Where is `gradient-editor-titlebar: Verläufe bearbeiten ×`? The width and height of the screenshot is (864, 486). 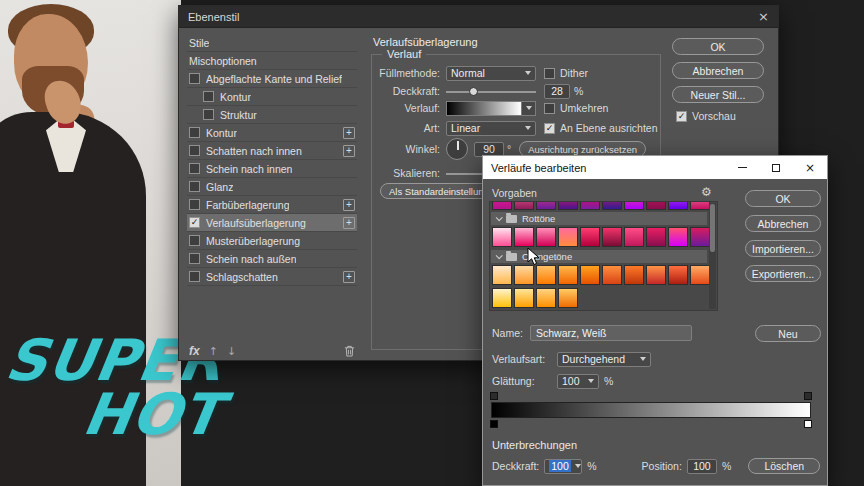
gradient-editor-titlebar: Verläufe bearbeiten × is located at coordinates (655, 168).